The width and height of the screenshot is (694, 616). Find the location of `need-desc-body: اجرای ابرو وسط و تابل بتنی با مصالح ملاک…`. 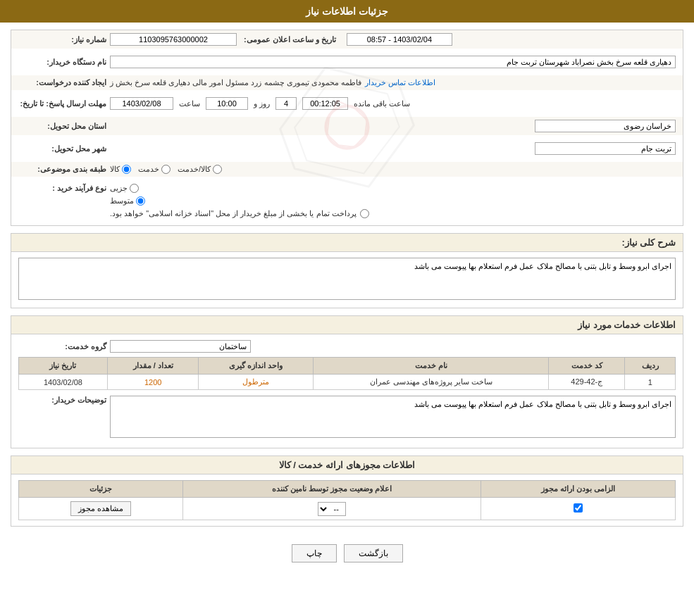

need-desc-body: اجرای ابرو وسط و تابل بتنی با مصالح ملاک… is located at coordinates (347, 280).